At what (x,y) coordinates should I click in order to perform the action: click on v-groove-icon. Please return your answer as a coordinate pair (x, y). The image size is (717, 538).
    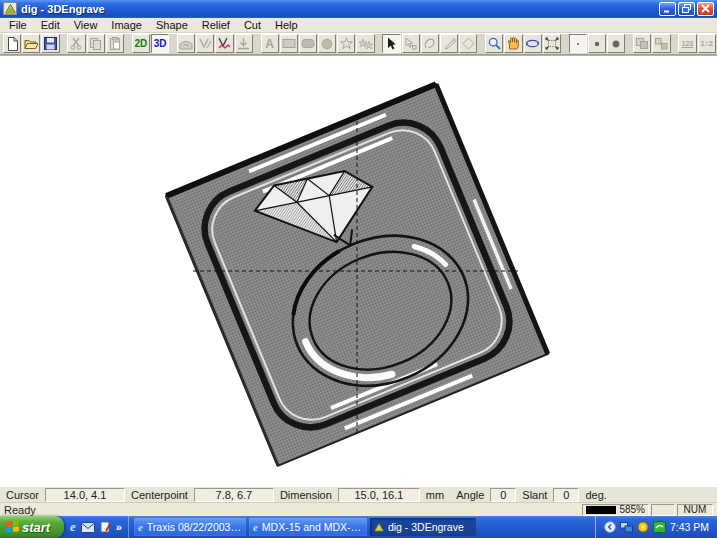
    Looking at the image, I should click on (206, 44).